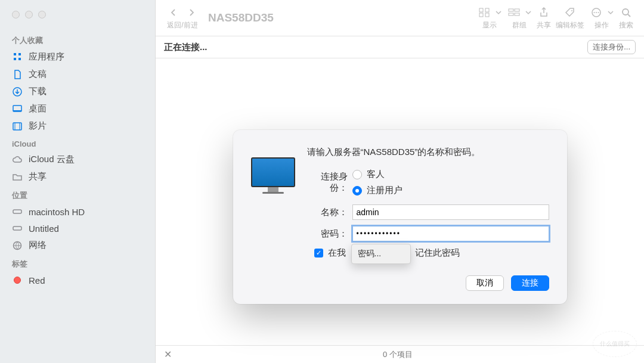 The image size is (644, 363). Describe the element at coordinates (182, 18) in the screenshot. I see `toolbar-nav-group: 返回/前进` at that location.